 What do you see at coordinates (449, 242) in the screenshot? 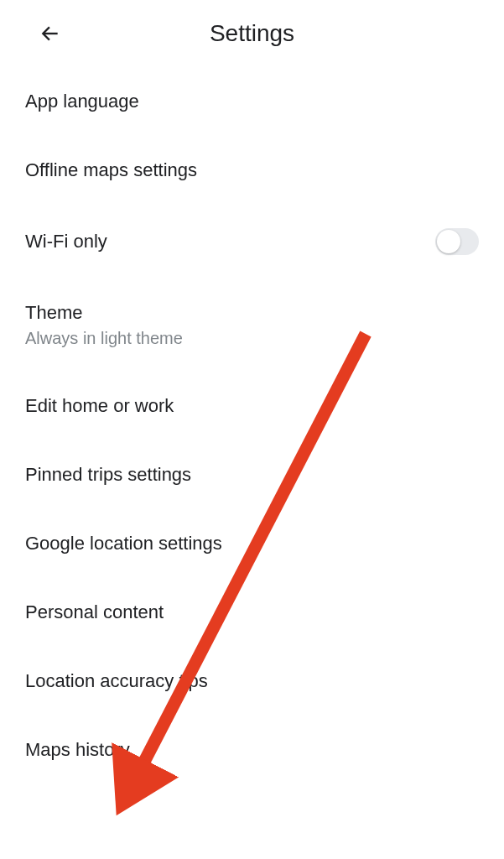
I see `toggle-knob` at bounding box center [449, 242].